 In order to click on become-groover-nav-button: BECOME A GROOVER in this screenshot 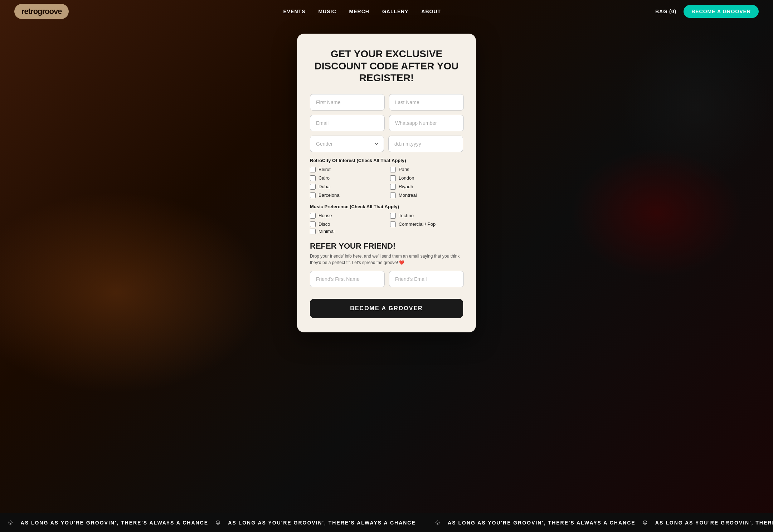, I will do `click(721, 11)`.